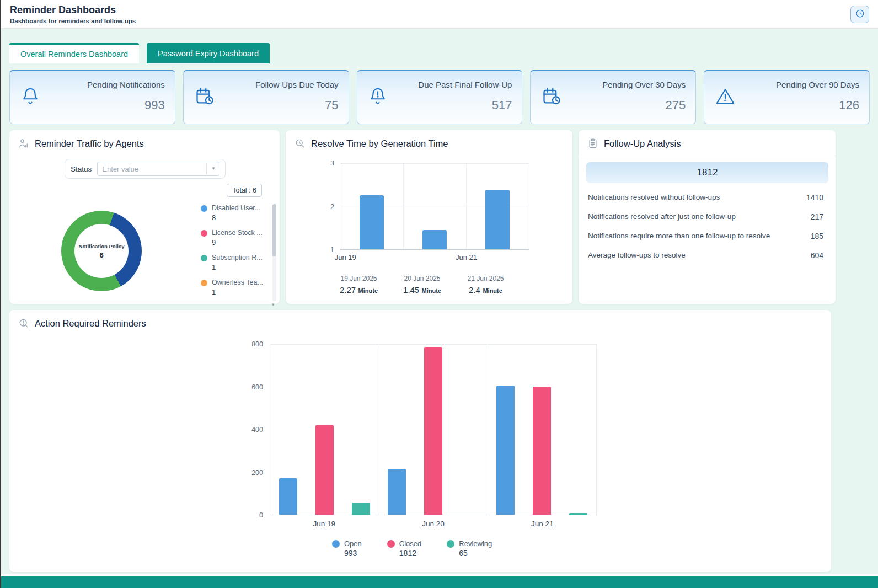 The height and width of the screenshot is (588, 878). I want to click on kpi-value: 517, so click(440, 105).